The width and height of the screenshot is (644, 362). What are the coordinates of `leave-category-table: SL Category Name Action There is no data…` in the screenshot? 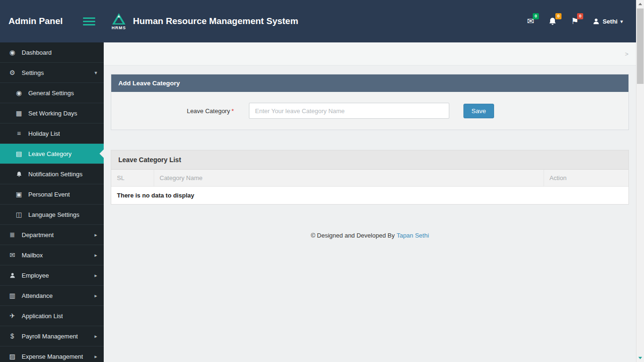 It's located at (370, 187).